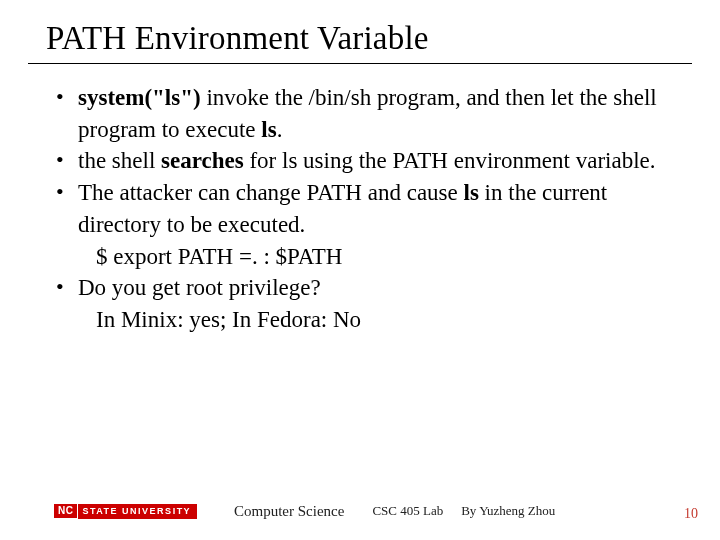  Describe the element at coordinates (374, 304) in the screenshot. I see `bullet-item: Do you get root privilege? In Minix: yes…` at that location.